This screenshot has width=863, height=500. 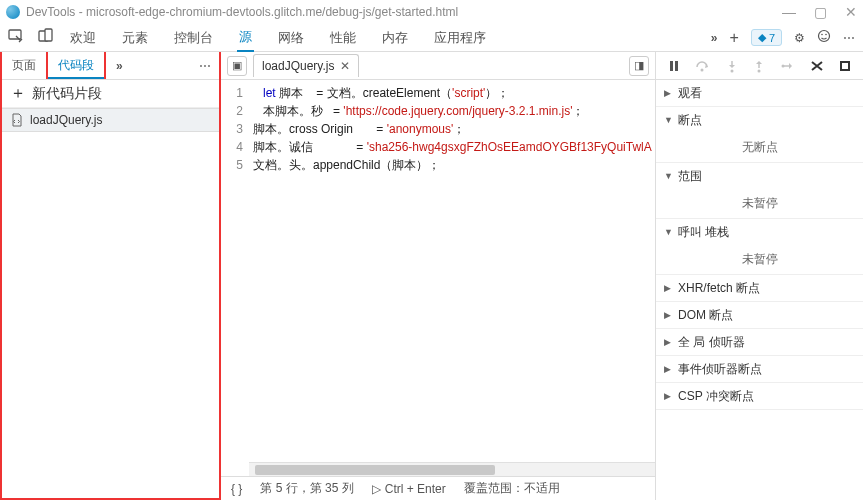 What do you see at coordinates (83, 38) in the screenshot?
I see `tab-welcome: 欢迎` at bounding box center [83, 38].